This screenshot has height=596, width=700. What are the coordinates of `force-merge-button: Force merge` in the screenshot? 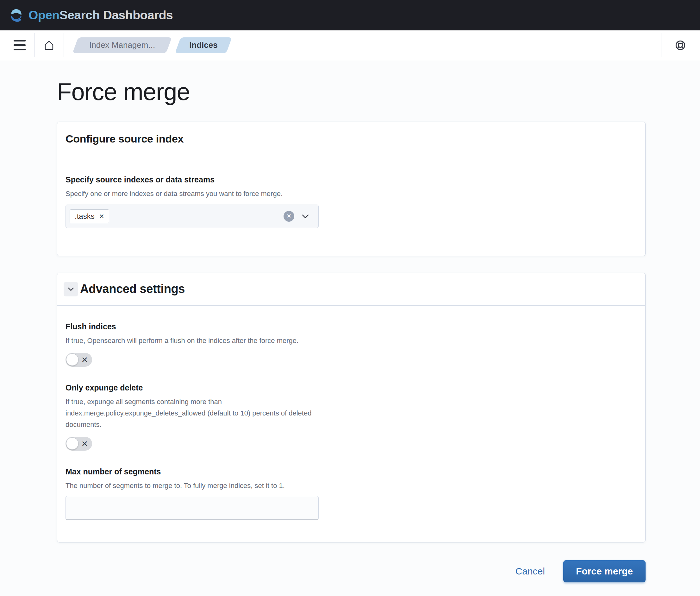 It's located at (604, 571).